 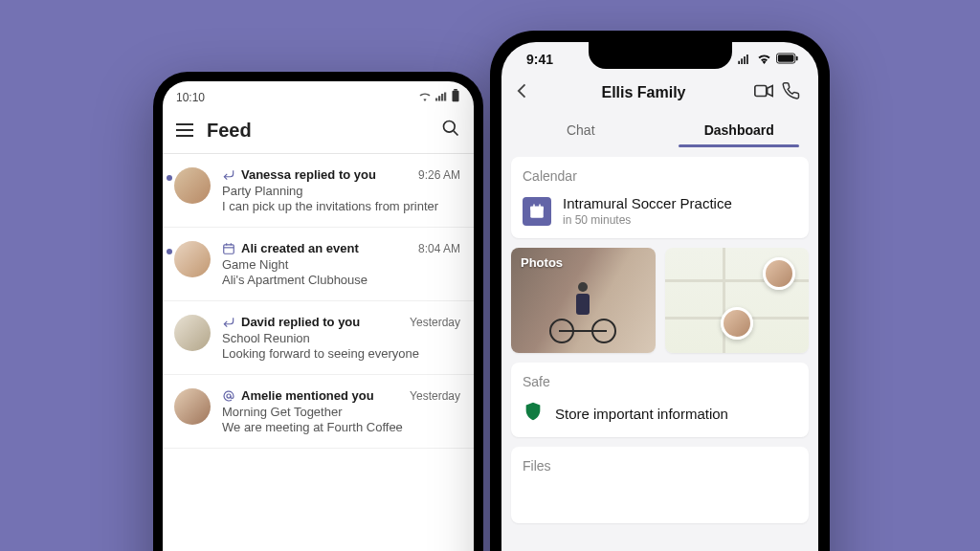 What do you see at coordinates (584, 300) in the screenshot?
I see `photos-tile: Photos` at bounding box center [584, 300].